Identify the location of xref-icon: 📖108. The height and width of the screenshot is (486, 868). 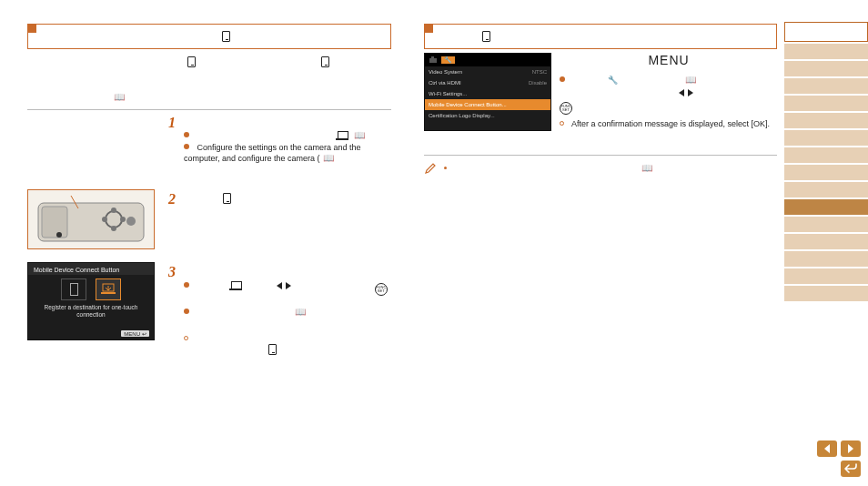
(367, 136).